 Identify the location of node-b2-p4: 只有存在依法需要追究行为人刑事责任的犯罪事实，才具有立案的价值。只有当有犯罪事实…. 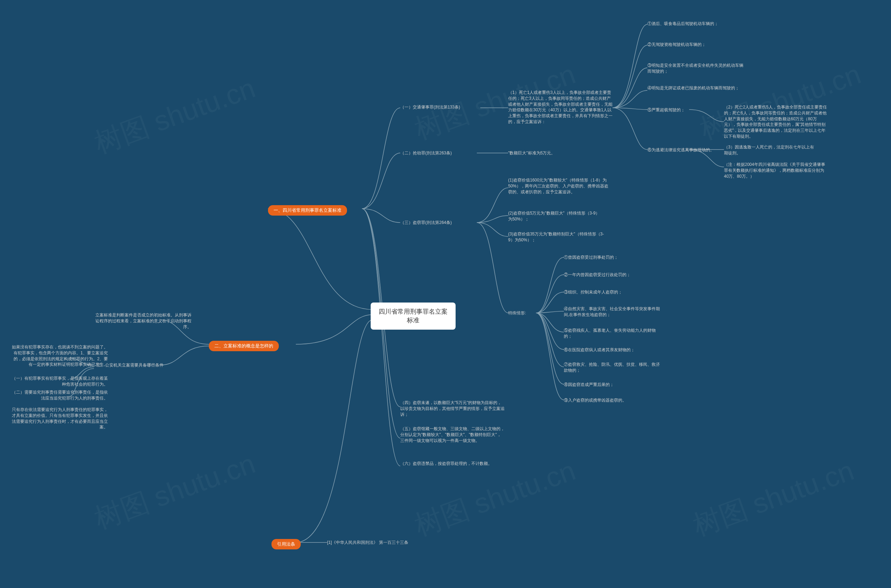
(59, 418).